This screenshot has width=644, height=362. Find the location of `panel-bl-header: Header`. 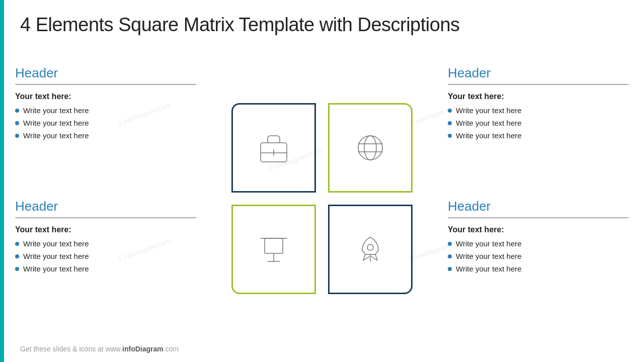

panel-bl-header: Header is located at coordinates (106, 206).